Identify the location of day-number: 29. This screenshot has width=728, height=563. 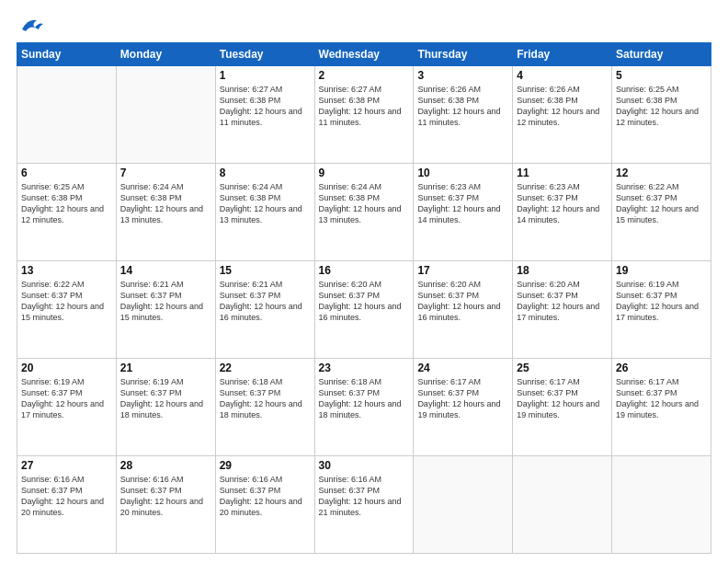
(265, 465).